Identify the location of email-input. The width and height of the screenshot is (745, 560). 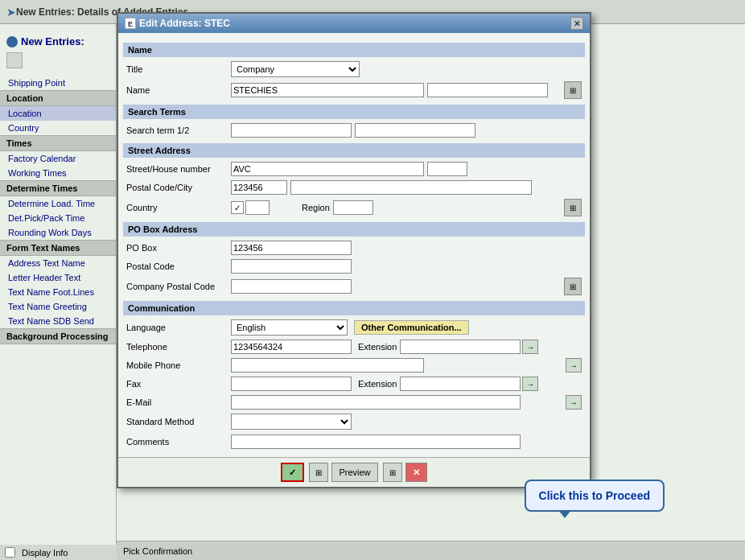
(376, 402).